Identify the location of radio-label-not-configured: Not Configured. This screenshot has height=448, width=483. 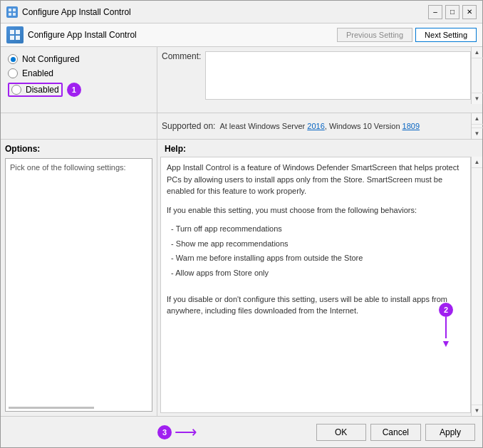
(51, 59).